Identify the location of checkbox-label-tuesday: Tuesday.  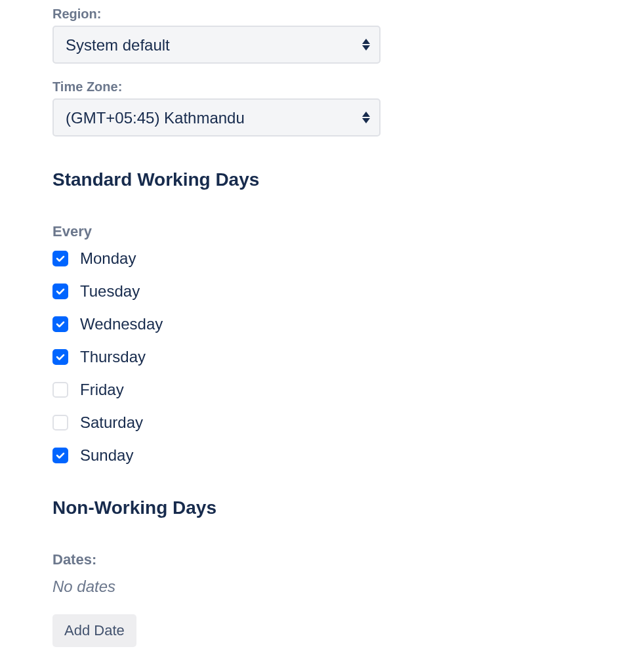
(110, 291).